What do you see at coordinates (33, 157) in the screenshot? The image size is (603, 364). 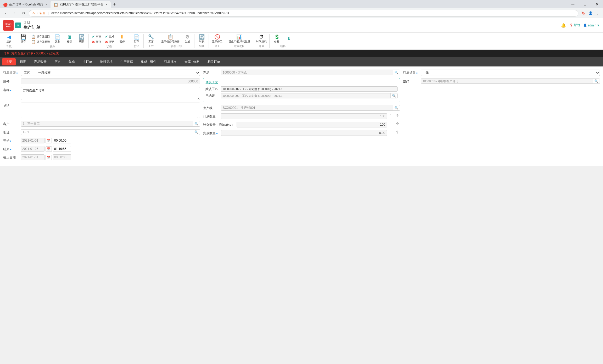 I see `deadline-date-input` at bounding box center [33, 157].